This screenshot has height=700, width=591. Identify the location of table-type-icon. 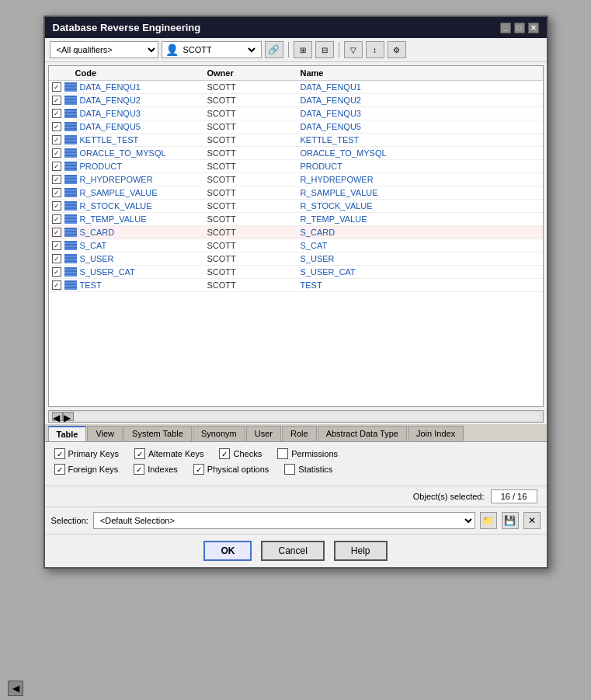
(71, 166).